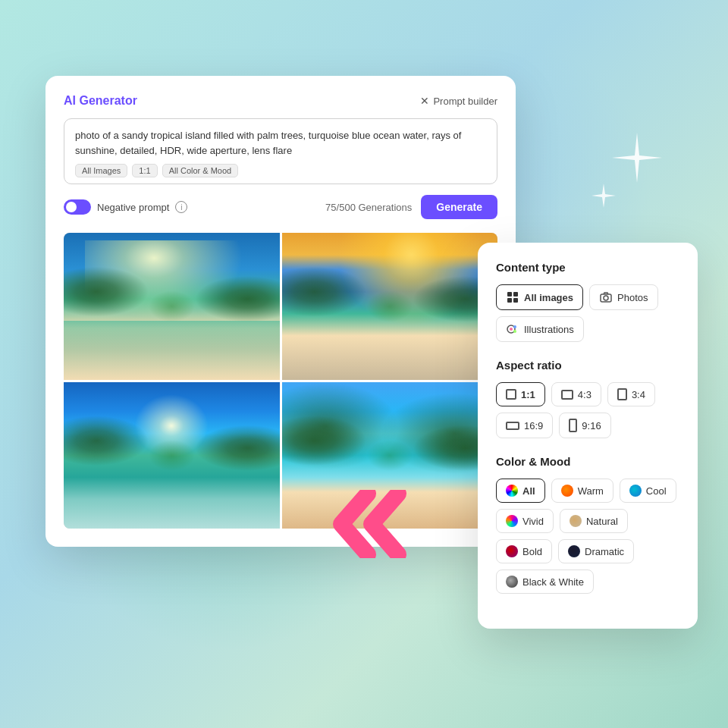 The image size is (728, 728). I want to click on color-natural-icon, so click(576, 521).